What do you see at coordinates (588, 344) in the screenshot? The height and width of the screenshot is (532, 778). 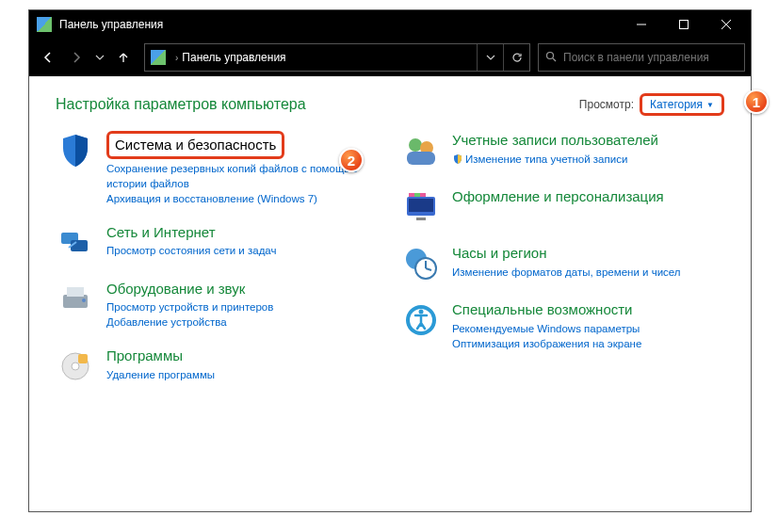 I see `category-link: Оптимизация изображения на экране` at bounding box center [588, 344].